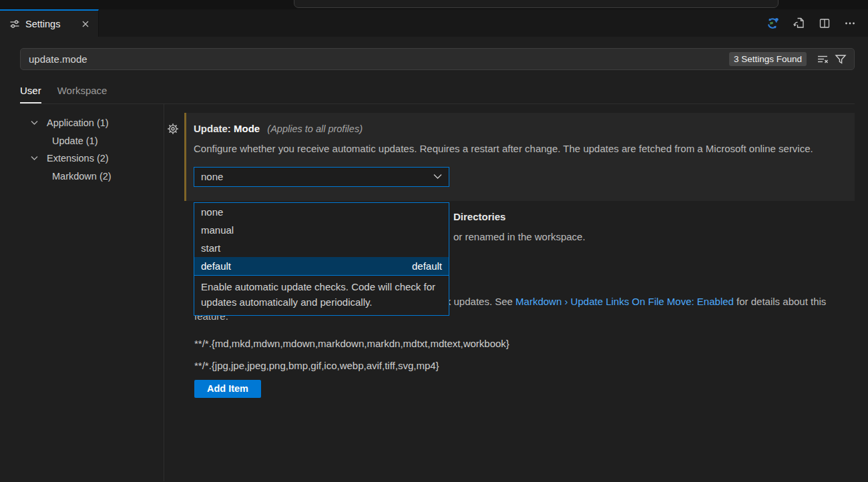 This screenshot has height=482, width=868. Describe the element at coordinates (516, 129) in the screenshot. I see `setting-title: Update: Mode (Applies to all profiles)` at that location.